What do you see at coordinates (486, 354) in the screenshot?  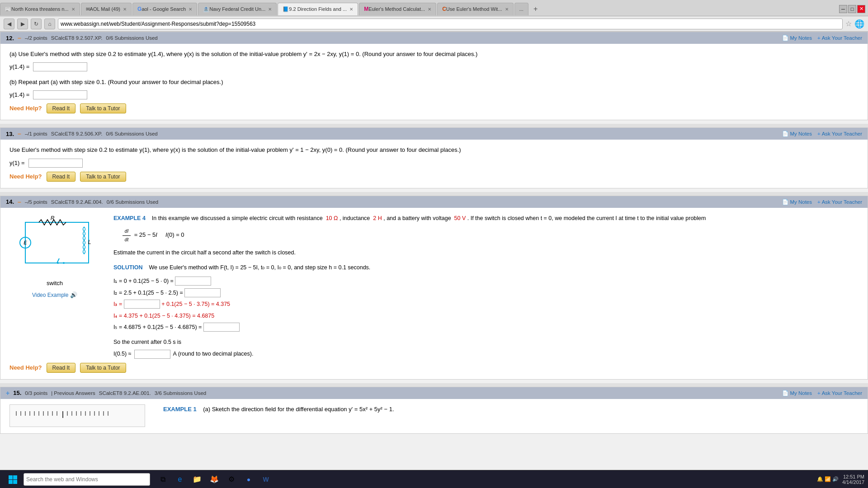 I see `current-answer-row: I(0.5) ≈ A (round to two decimal places)…` at bounding box center [486, 354].